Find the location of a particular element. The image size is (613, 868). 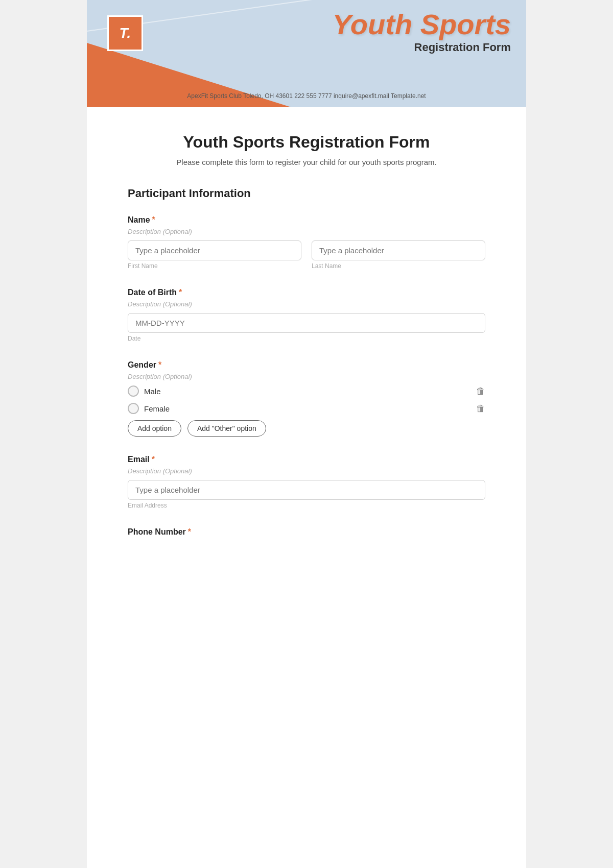

email-input is located at coordinates (306, 490).